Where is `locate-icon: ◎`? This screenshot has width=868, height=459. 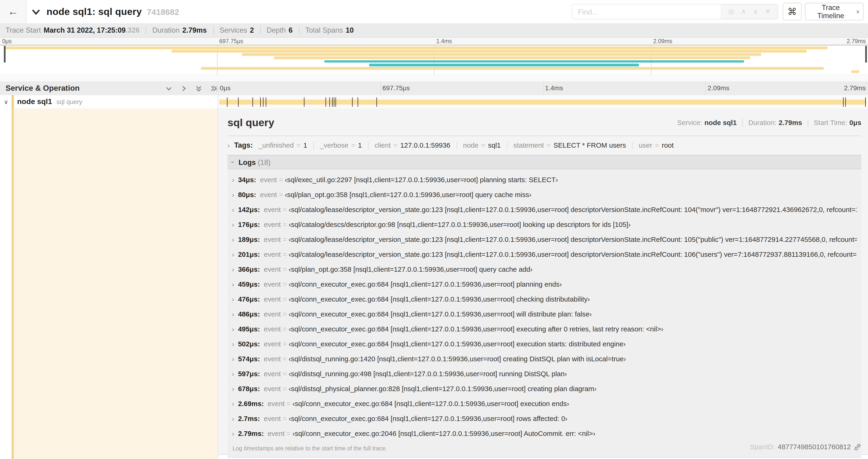
locate-icon: ◎ is located at coordinates (731, 11).